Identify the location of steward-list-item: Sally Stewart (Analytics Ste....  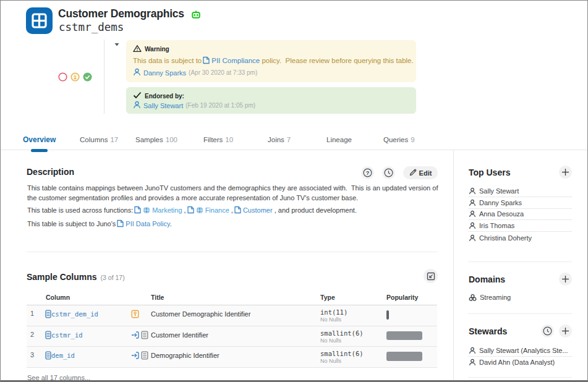
(521, 351).